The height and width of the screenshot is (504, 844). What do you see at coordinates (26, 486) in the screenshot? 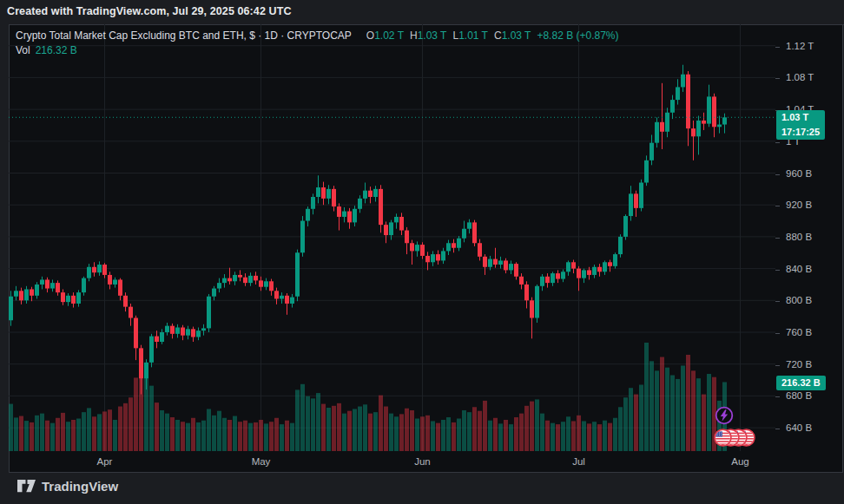
I see `tradingview-logo-icon` at bounding box center [26, 486].